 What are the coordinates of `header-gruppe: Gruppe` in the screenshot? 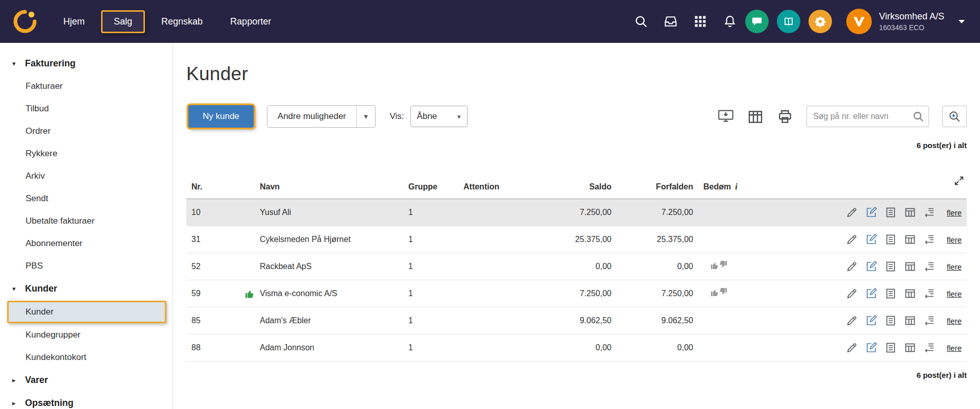 It's located at (431, 191).